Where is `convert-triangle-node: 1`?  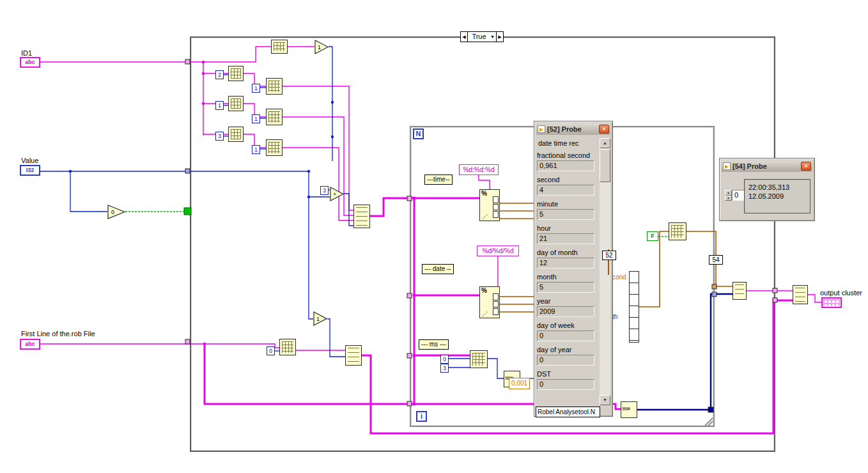 convert-triangle-node: 1 is located at coordinates (322, 47).